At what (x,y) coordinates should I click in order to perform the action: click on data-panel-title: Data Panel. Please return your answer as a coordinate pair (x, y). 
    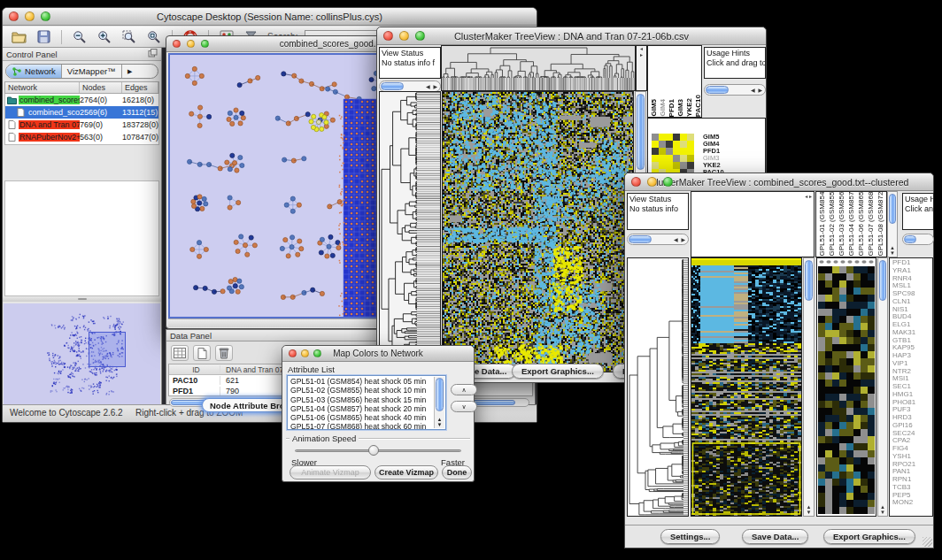
    Looking at the image, I should click on (191, 336).